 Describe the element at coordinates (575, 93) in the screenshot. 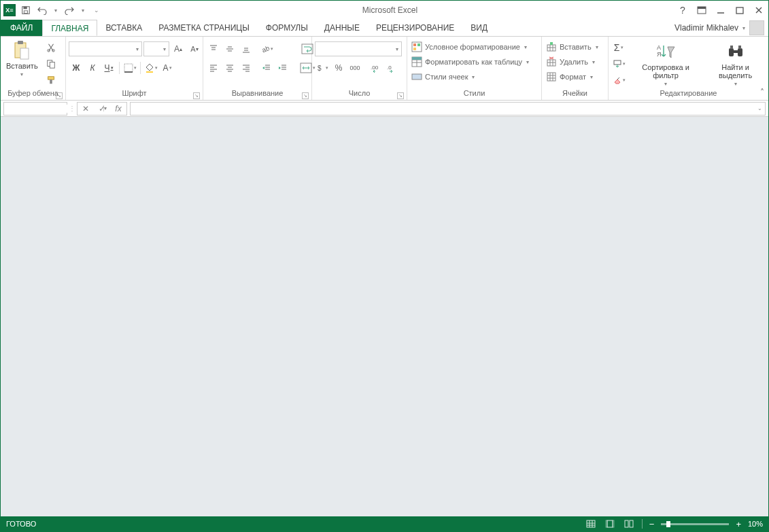

I see `group-label-cells: Ячейки` at that location.